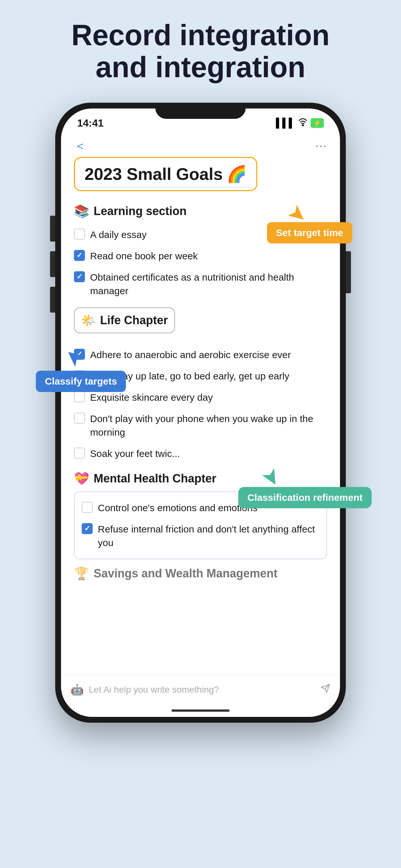 The width and height of the screenshot is (401, 868). I want to click on status-icons: ▌▌▌ ⚡, so click(300, 123).